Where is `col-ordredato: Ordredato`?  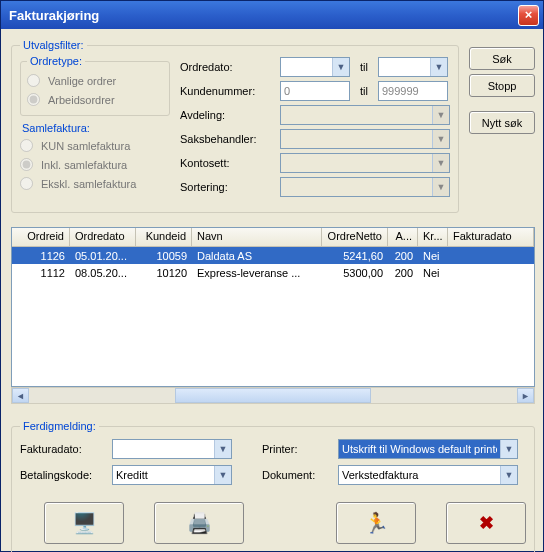 col-ordredato: Ordredato is located at coordinates (103, 238).